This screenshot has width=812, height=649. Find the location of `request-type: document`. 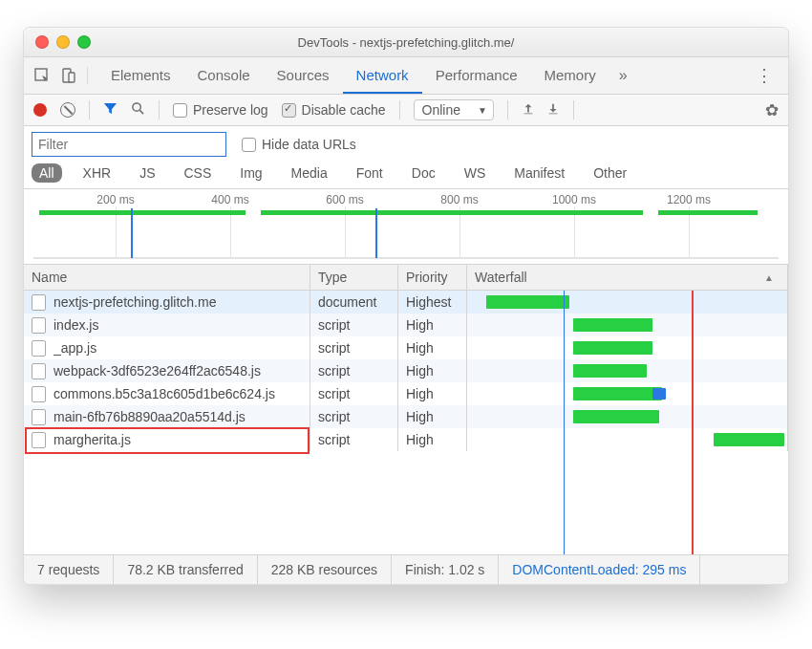

request-type: document is located at coordinates (354, 302).